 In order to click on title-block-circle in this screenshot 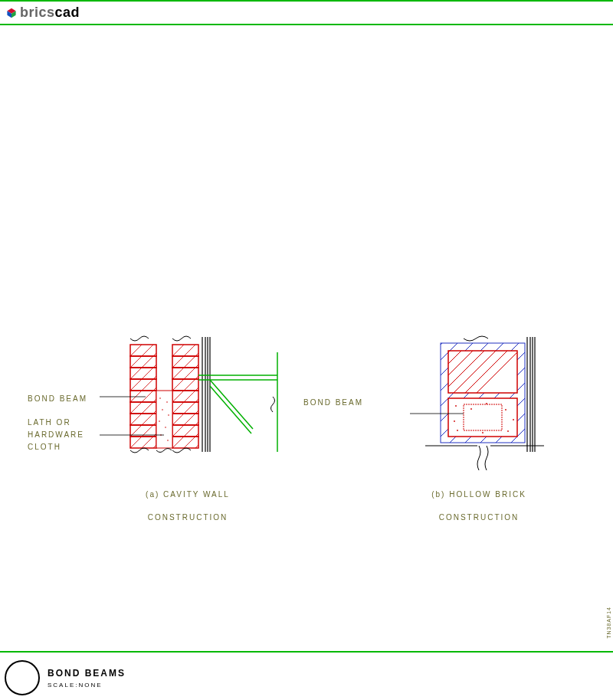, I will do `click(22, 678)`.